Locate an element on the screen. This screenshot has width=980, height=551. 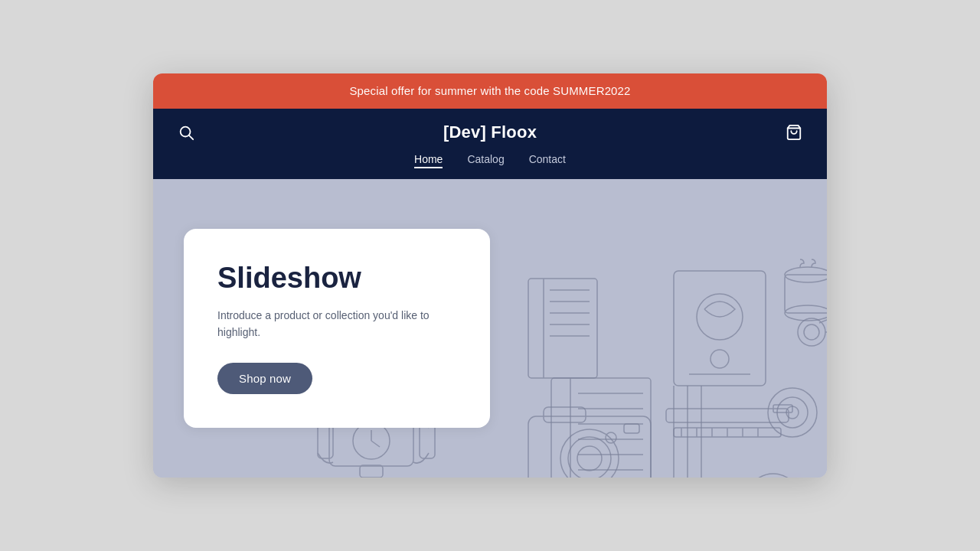
cart-icon is located at coordinates (794, 132).